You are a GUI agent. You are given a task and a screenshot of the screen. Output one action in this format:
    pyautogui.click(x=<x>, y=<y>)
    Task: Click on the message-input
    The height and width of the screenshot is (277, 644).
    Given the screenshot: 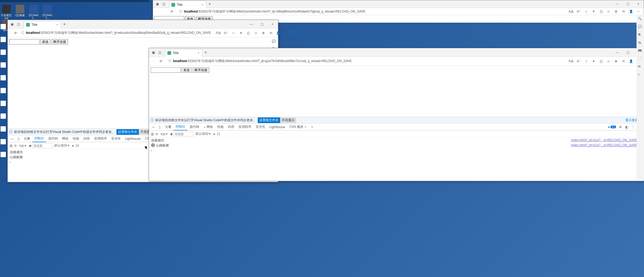 What is the action you would take?
    pyautogui.click(x=166, y=70)
    